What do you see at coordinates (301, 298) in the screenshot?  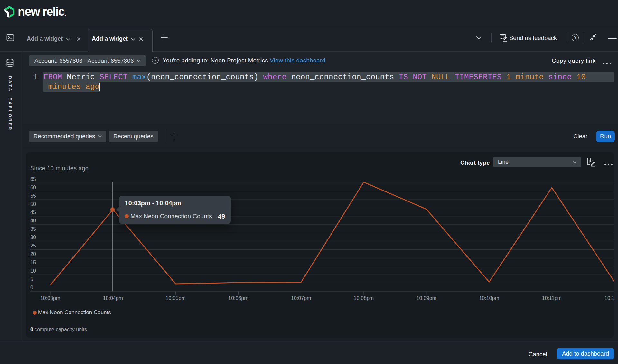 I see `svg-text: 10:07pm` at bounding box center [301, 298].